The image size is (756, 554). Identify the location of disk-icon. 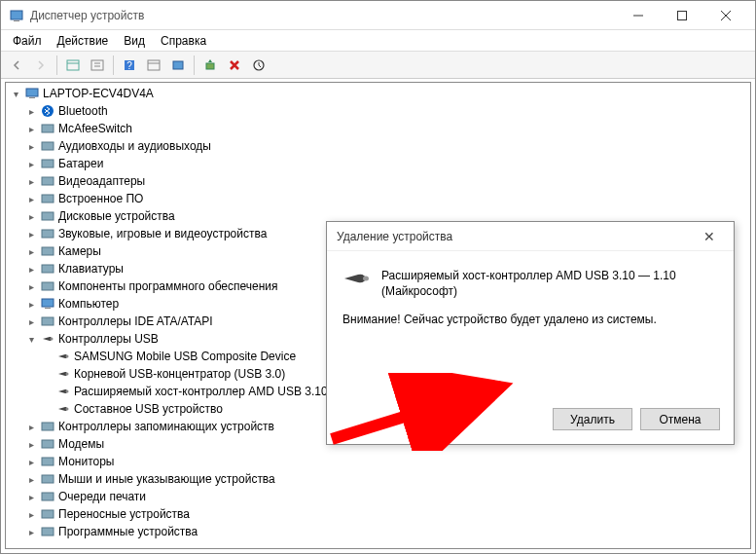
(48, 216).